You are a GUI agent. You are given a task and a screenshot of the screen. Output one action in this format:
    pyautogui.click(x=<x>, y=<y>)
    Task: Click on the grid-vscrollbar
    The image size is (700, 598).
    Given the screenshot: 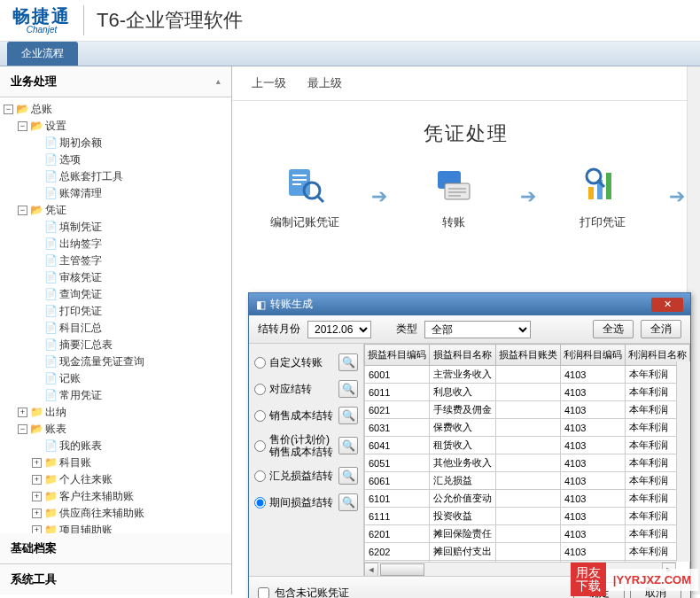 What is the action you would take?
    pyautogui.click(x=683, y=462)
    